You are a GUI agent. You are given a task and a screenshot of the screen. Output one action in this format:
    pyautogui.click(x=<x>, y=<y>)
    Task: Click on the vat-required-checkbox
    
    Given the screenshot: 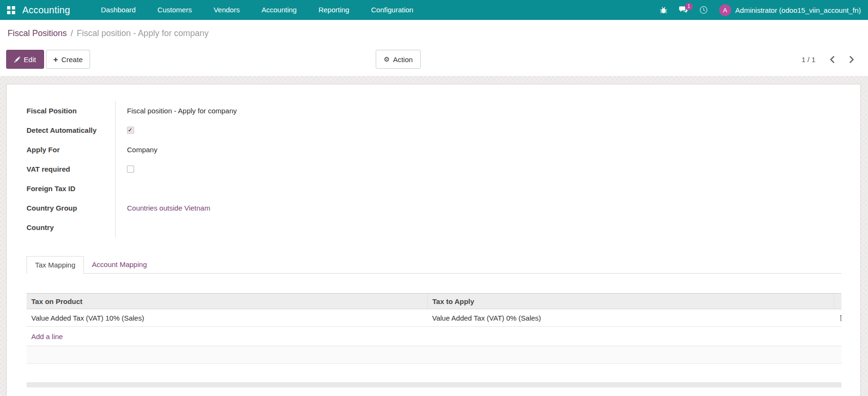 What is the action you would take?
    pyautogui.click(x=131, y=169)
    